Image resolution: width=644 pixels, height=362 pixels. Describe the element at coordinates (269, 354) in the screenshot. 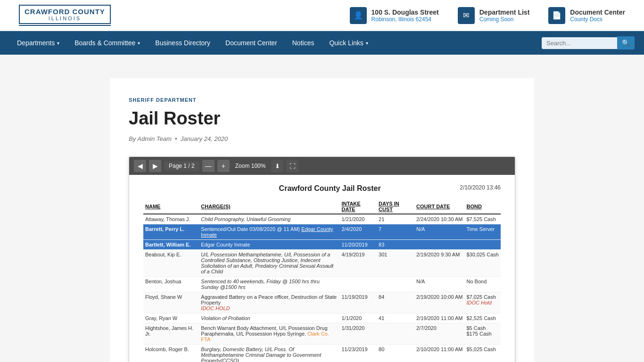

I see `cell-charge: Burglary, Domestic Battery, U/L Poss. Of…` at that location.